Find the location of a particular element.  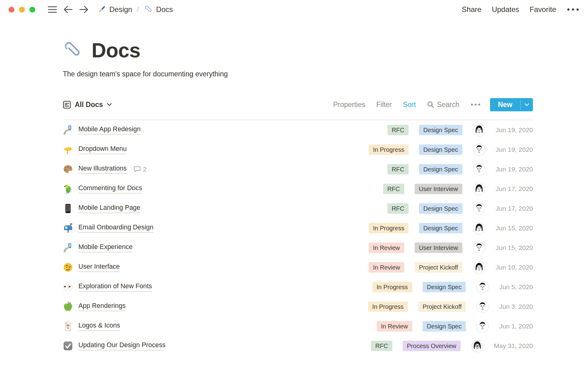

page-title: Docs is located at coordinates (116, 50).